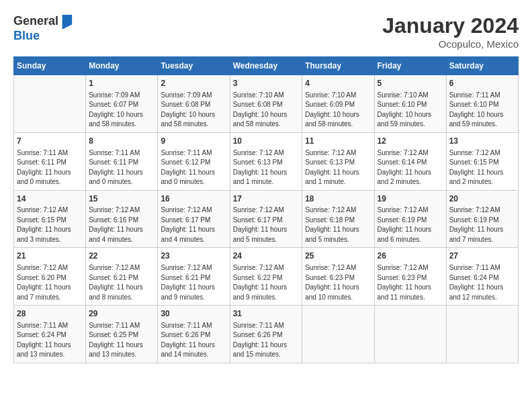 The image size is (532, 411). Describe the element at coordinates (450, 26) in the screenshot. I see `month-title: January 2024` at that location.